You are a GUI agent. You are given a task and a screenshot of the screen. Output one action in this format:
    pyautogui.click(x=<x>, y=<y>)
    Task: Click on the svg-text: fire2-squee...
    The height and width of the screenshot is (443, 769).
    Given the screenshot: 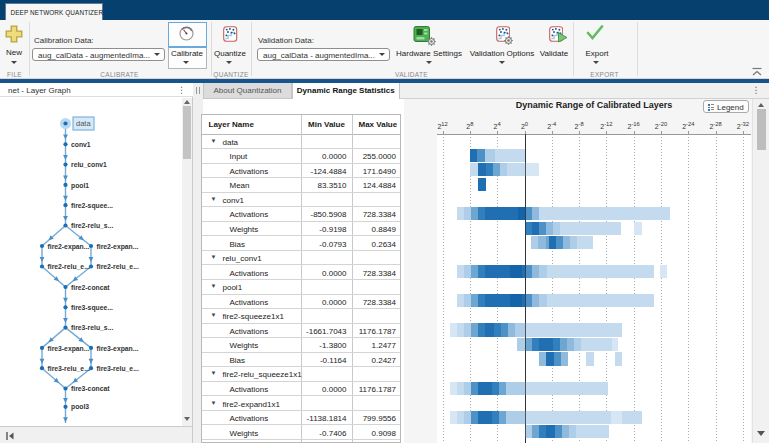 What is the action you would take?
    pyautogui.click(x=92, y=206)
    